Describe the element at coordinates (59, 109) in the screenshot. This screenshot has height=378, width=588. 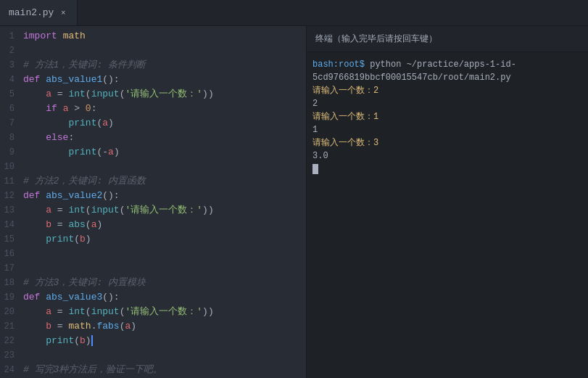
I see `line-content: if a > 0:` at that location.